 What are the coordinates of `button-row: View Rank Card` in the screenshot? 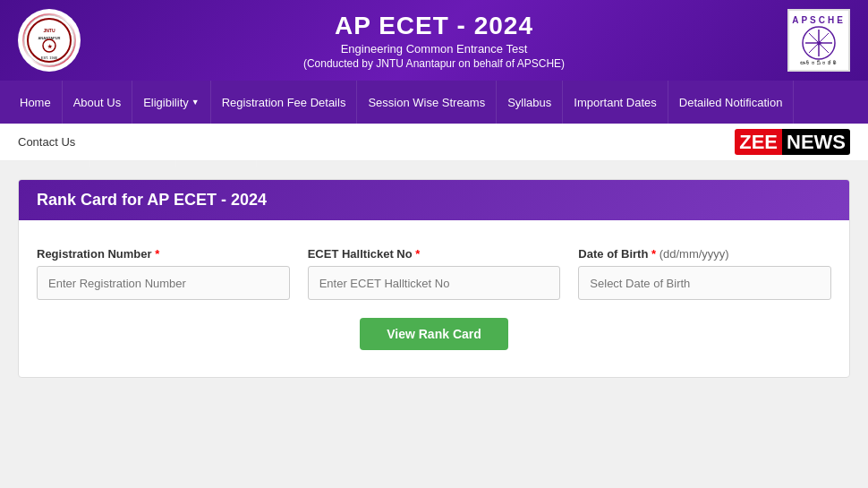 It's located at (434, 334).